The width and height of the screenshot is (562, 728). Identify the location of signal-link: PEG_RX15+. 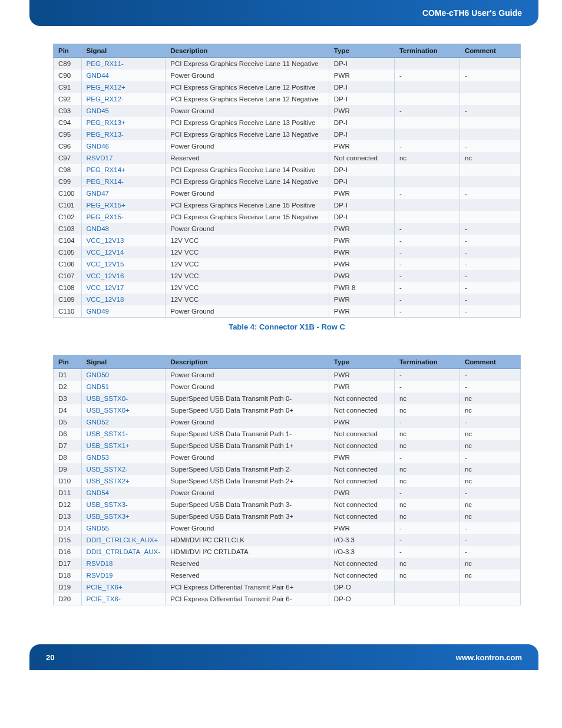
(106, 205).